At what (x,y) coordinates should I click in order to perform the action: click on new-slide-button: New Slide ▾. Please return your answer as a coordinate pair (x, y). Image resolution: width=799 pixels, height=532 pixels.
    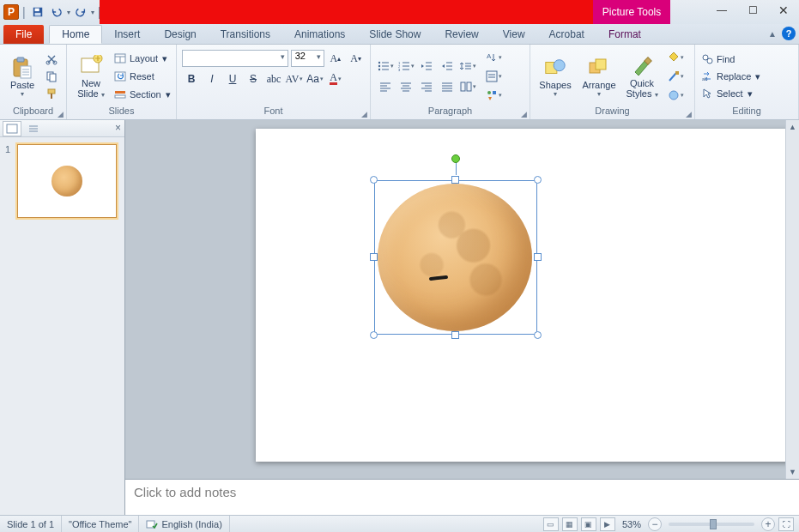
    Looking at the image, I should click on (91, 76).